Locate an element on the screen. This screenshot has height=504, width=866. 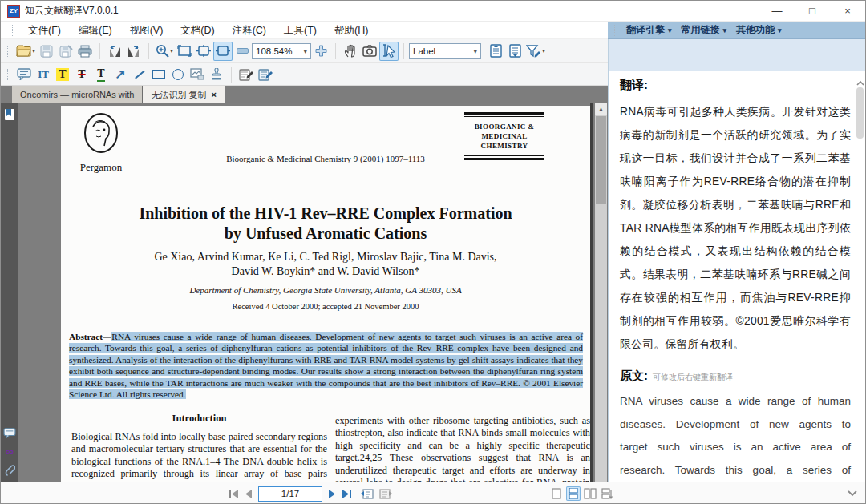
text-annotation-tool-button: IT is located at coordinates (43, 75).